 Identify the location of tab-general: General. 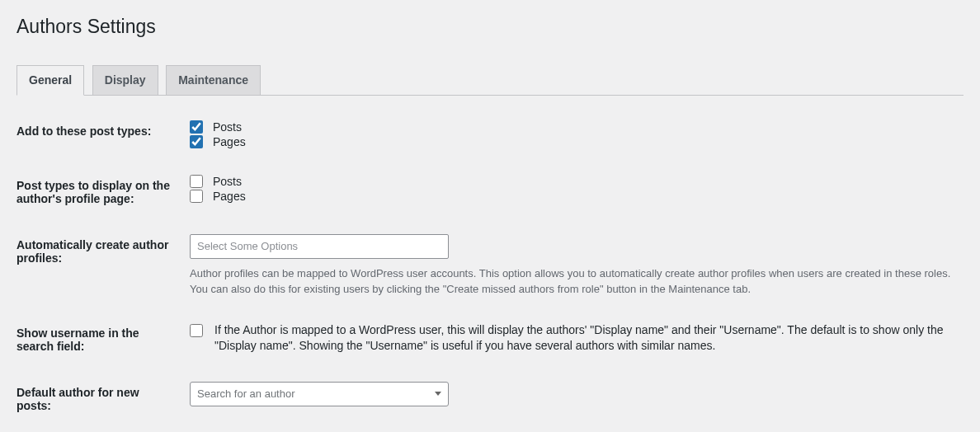
(50, 81).